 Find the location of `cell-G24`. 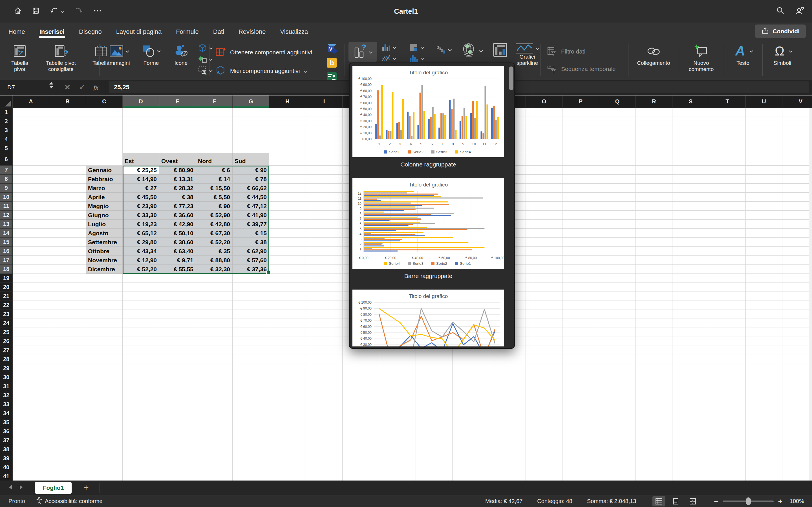

cell-G24 is located at coordinates (251, 323).